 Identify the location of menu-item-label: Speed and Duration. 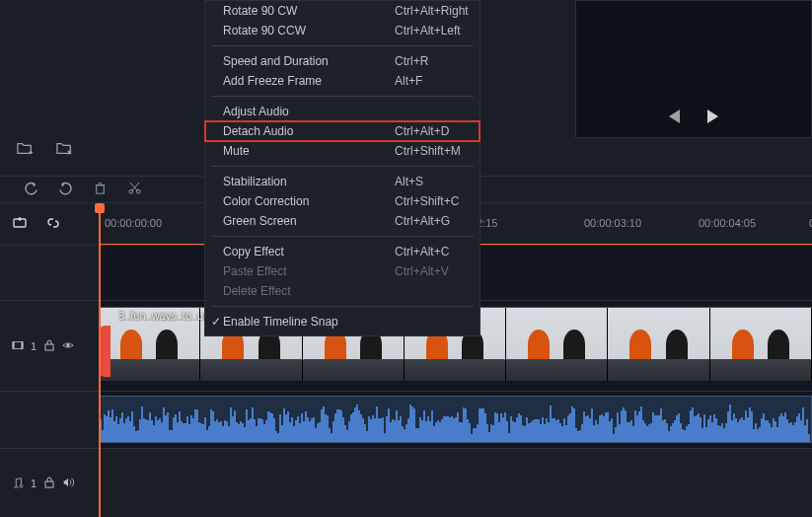
(276, 61).